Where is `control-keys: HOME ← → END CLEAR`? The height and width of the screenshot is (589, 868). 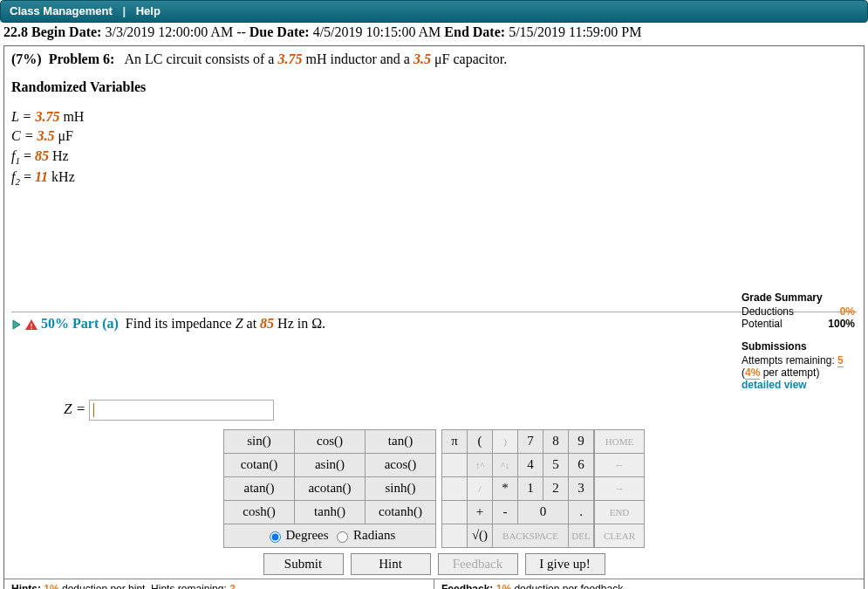
control-keys: HOME ← → END CLEAR is located at coordinates (619, 489).